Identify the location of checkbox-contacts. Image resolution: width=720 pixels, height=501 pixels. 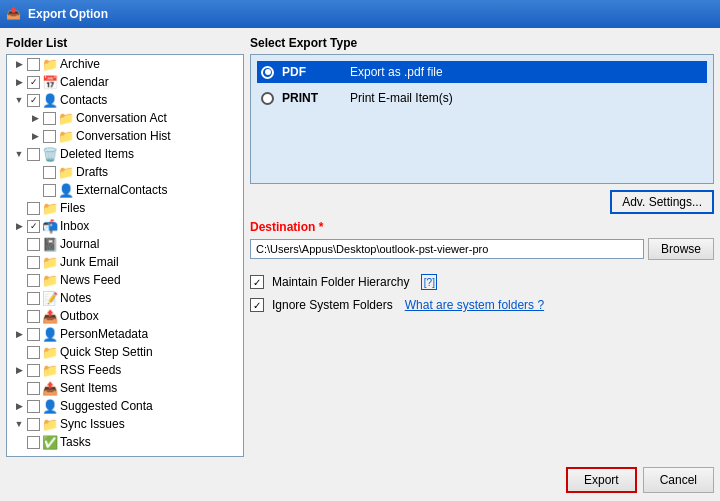
(34, 100).